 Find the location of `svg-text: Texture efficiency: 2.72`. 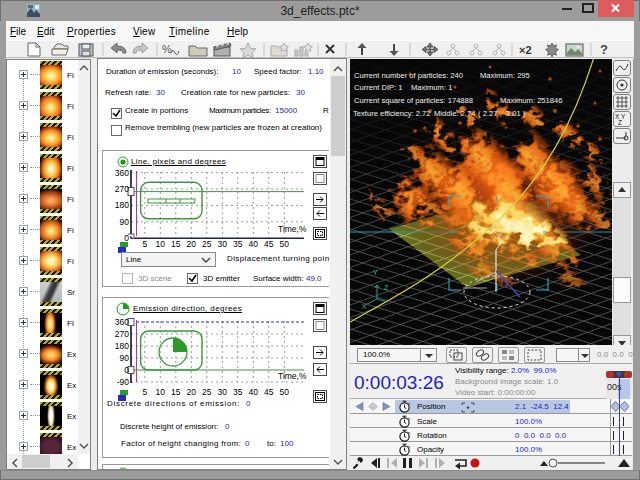

svg-text: Texture efficiency: 2.72 is located at coordinates (392, 114).